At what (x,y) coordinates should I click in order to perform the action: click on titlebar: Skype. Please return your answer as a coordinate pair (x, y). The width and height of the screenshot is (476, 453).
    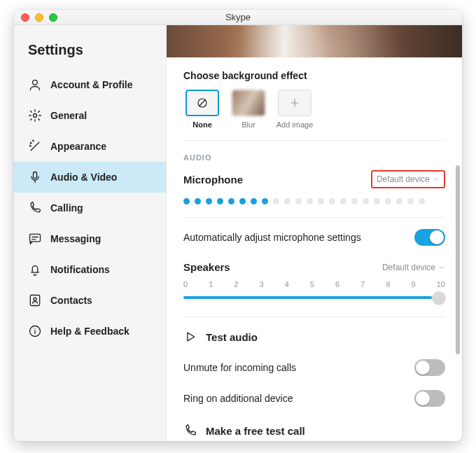
    Looking at the image, I should click on (238, 18).